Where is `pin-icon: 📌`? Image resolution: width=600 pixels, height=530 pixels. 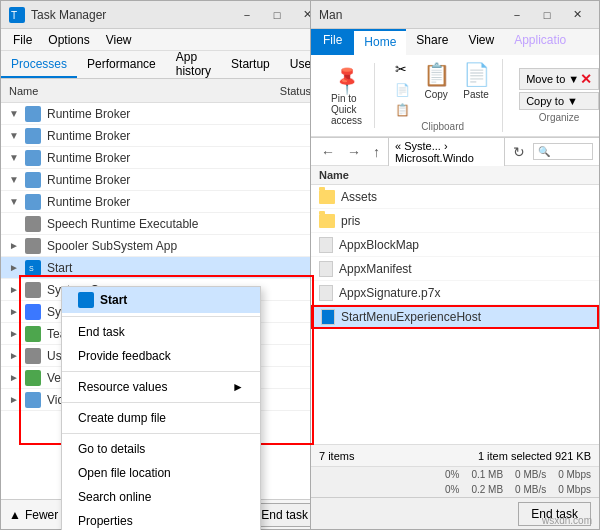
pin-icon: 📌 is located at coordinates (347, 79).